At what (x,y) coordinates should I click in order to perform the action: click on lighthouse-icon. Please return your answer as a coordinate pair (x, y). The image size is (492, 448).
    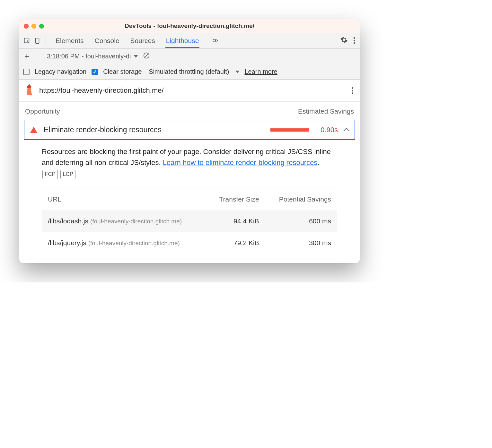
    Looking at the image, I should click on (29, 90).